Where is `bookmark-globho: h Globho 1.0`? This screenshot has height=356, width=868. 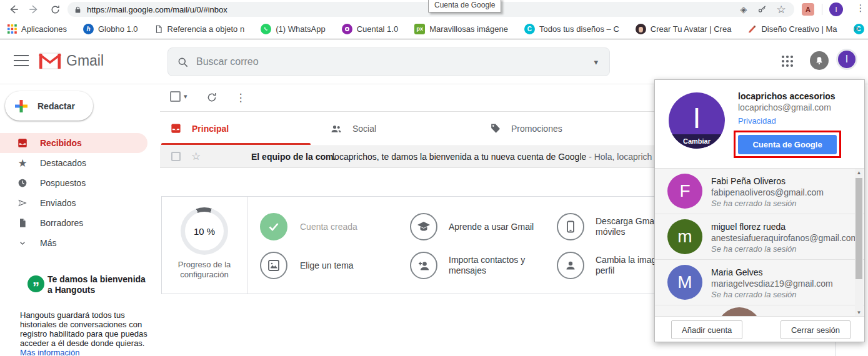
bookmark-globho: h Globho 1.0 is located at coordinates (111, 29).